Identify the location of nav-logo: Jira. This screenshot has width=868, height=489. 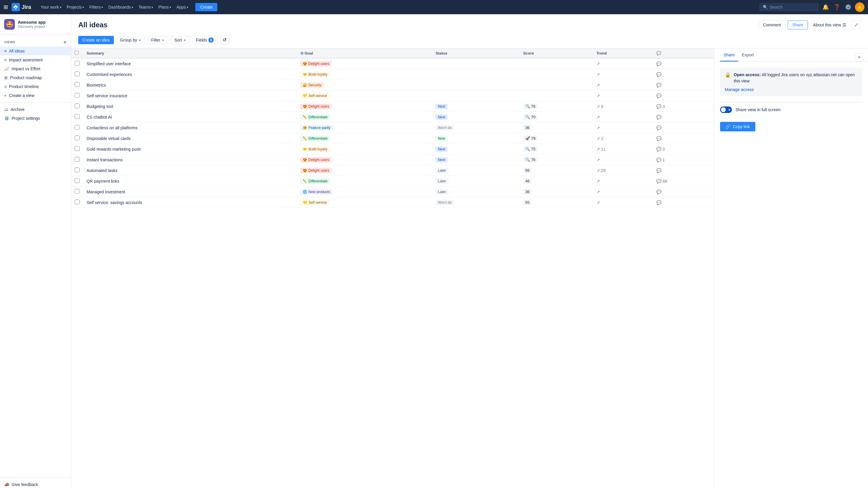
(21, 7).